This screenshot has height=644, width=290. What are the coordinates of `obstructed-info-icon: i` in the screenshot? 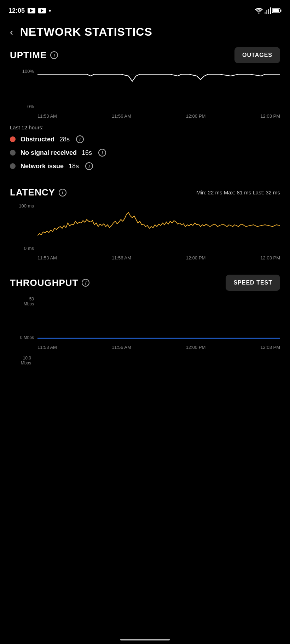 It's located at (80, 139).